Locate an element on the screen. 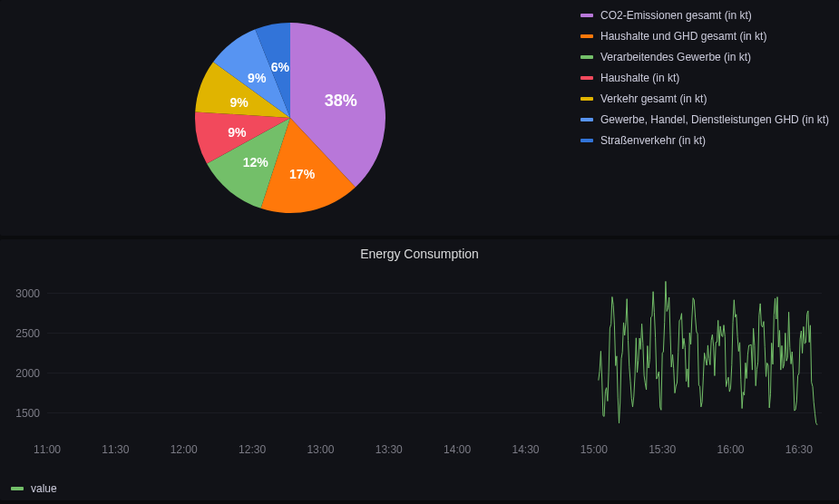 This screenshot has height=504, width=839. legend-label: Gewerbe, Handel, Dienstleistungen GHD (i… is located at coordinates (715, 120).